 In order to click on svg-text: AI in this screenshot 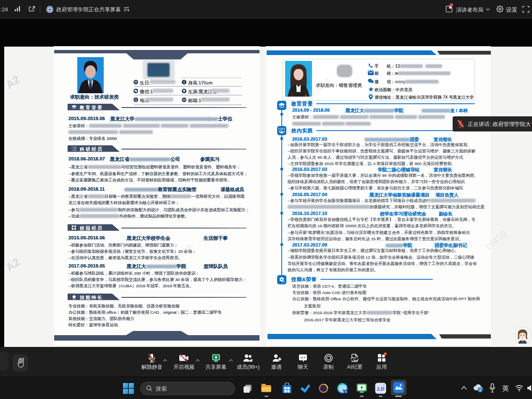, I will do `click(346, 391)`.